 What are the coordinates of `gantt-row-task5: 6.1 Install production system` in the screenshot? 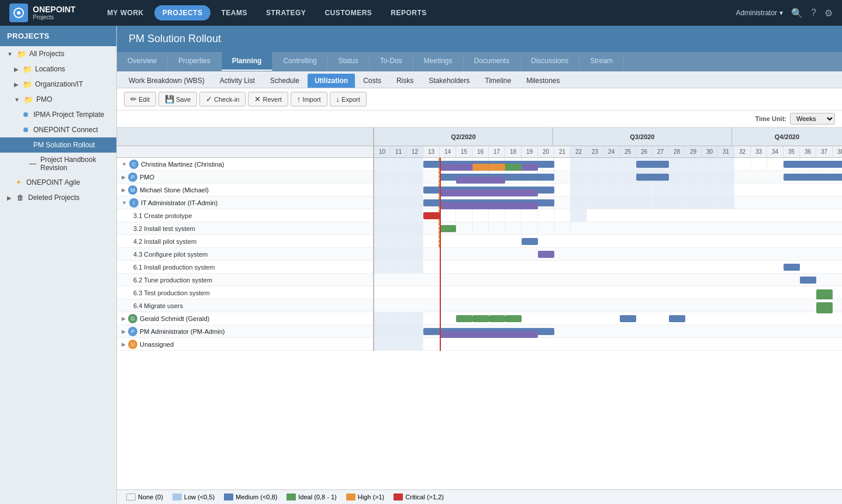 It's located at (245, 267).